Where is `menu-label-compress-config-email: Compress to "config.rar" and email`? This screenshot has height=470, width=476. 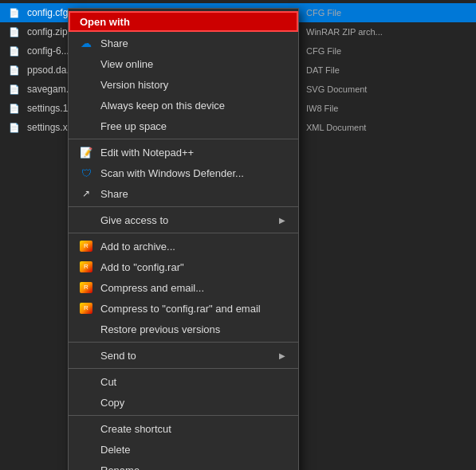
menu-label-compress-config-email: Compress to "config.rar" and email is located at coordinates (193, 309).